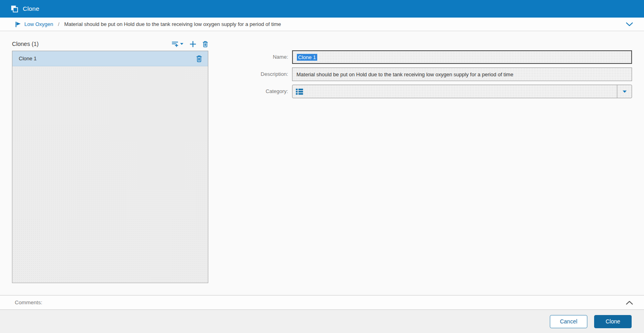 The image size is (644, 333). Describe the element at coordinates (420, 91) in the screenshot. I see `category-row: Category:` at that location.